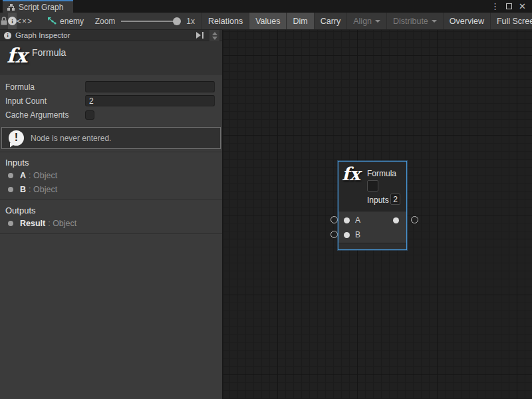  What do you see at coordinates (511, 7) in the screenshot?
I see `window-controls: ⋮ ✕` at bounding box center [511, 7].